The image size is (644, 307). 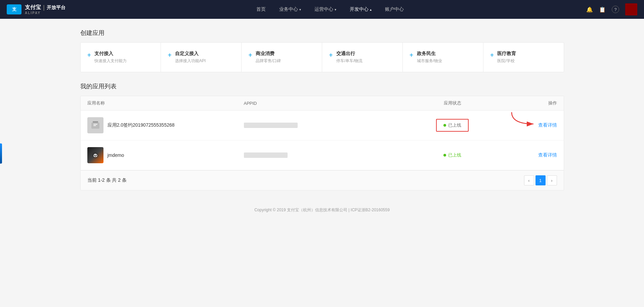 What do you see at coordinates (453, 103) in the screenshot?
I see `col-header-status: 应用状态` at bounding box center [453, 103].